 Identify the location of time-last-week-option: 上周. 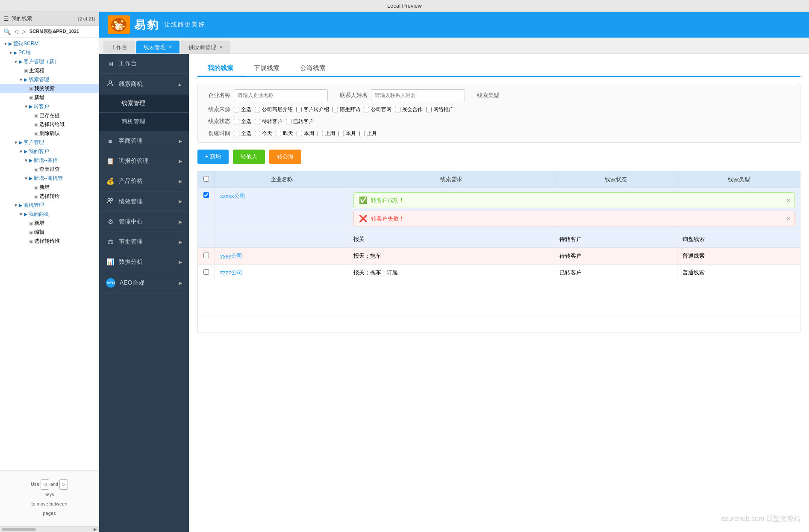
(327, 133).